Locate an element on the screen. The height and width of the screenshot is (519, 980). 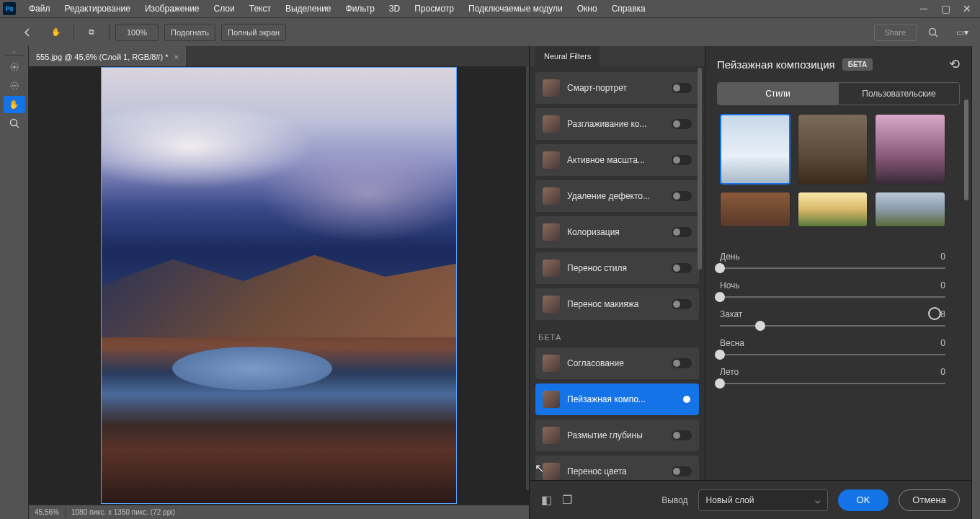
strength-handle is located at coordinates (935, 314).